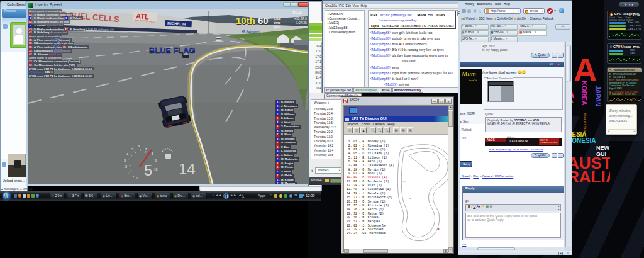 Image resolution: width=644 pixels, height=258 pixels. Describe the element at coordinates (128, 173) in the screenshot. I see `svg-text: 1` at that location.